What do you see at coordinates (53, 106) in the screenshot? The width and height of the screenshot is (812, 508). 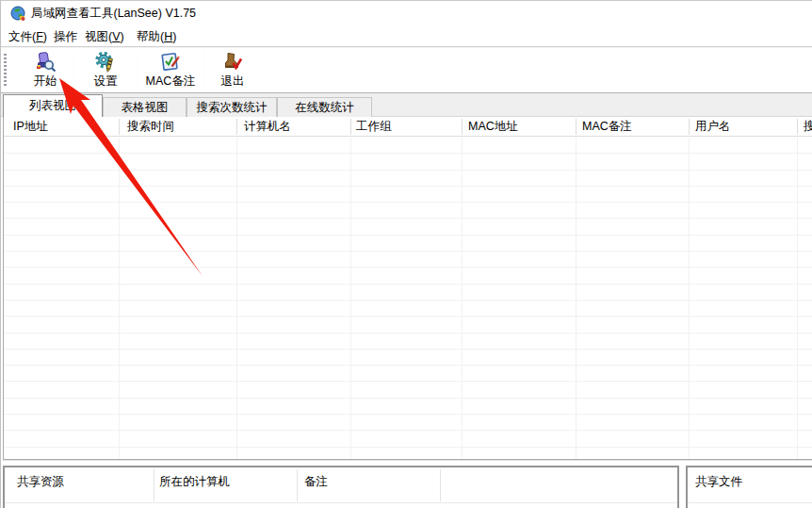 I see `tab-list-view: 列表视图` at bounding box center [53, 106].